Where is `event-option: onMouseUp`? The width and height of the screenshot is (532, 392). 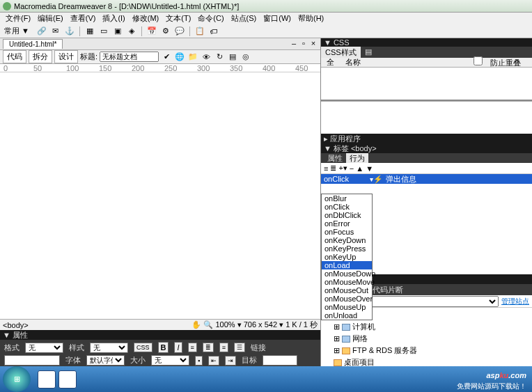 event-option: onMouseUp is located at coordinates (347, 307).